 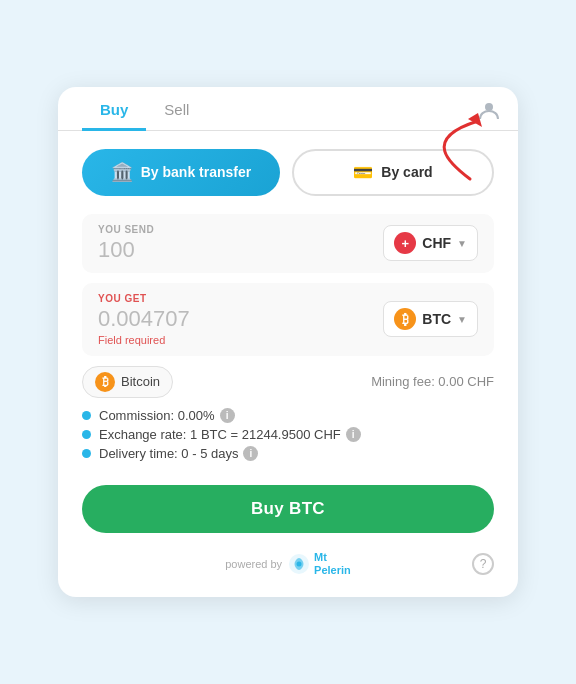 What do you see at coordinates (144, 320) in the screenshot?
I see `receive-left: YOU GET 0.004707 Field required` at bounding box center [144, 320].